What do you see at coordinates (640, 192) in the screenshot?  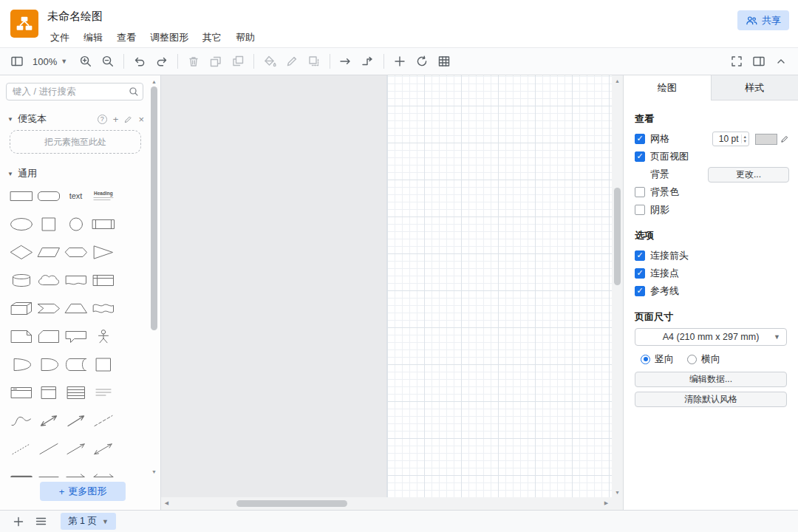 I see `background-color-checkbox` at bounding box center [640, 192].